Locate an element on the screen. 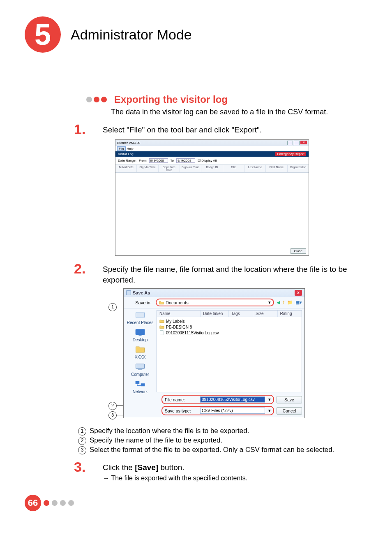 The height and width of the screenshot is (556, 392). file-name: PE-DESIGN 8 is located at coordinates (179, 327).